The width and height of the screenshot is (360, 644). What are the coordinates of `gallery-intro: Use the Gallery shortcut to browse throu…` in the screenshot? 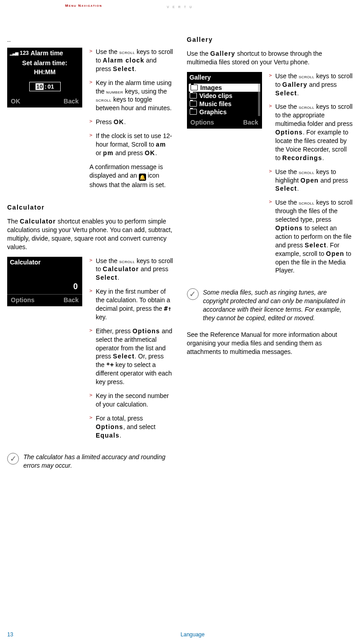 It's located at (270, 58).